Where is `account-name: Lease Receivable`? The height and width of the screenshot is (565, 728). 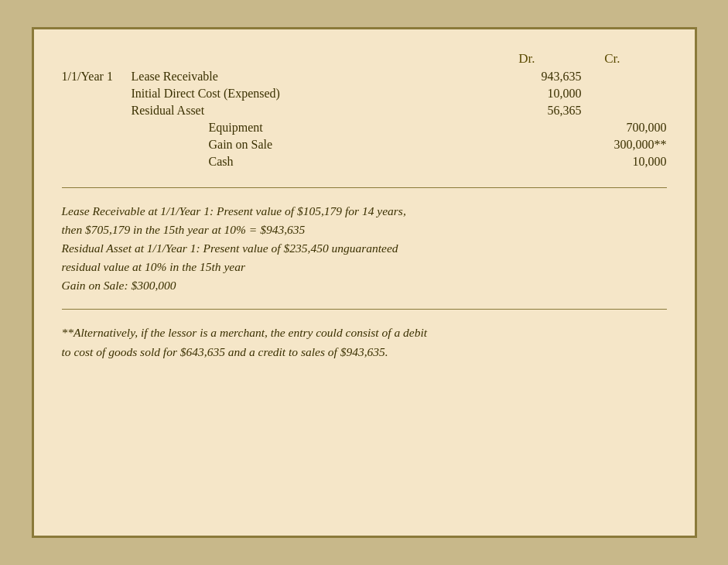
account-name: Lease Receivable is located at coordinates (314, 77).